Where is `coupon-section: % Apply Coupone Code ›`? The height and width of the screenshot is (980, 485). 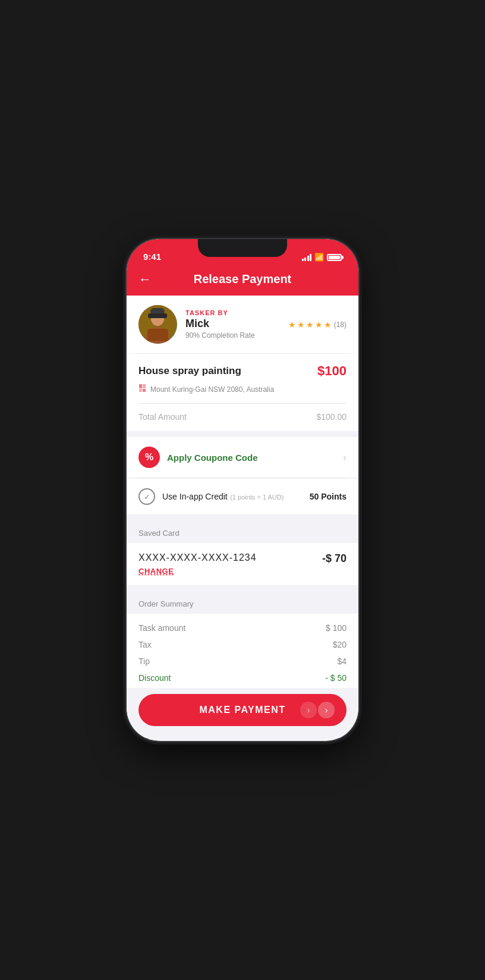 coupon-section: % Apply Coupone Code › is located at coordinates (242, 457).